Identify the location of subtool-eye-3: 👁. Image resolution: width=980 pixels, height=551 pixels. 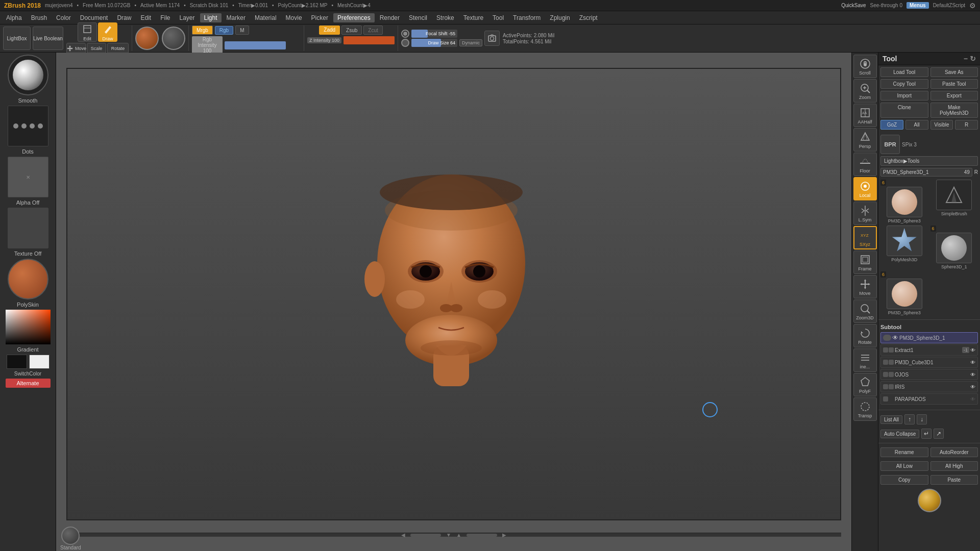
(973, 374).